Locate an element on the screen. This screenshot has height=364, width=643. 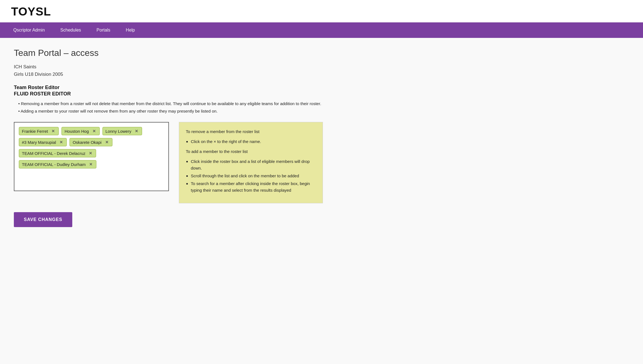
roster-box: Frankie Ferret✕Houston Hog✕Lonny Lowery✕… is located at coordinates (91, 157).